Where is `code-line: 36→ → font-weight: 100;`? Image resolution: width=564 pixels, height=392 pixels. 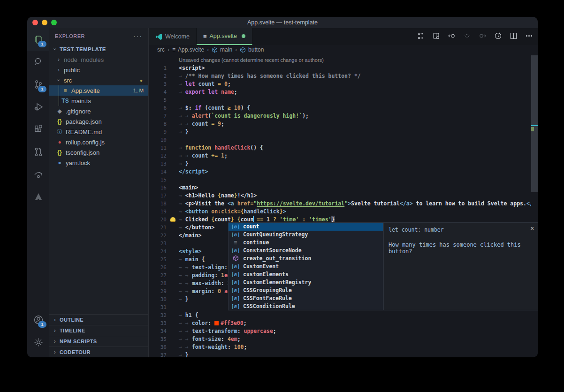 code-line: 36→ → font-weight: 100; is located at coordinates (343, 347).